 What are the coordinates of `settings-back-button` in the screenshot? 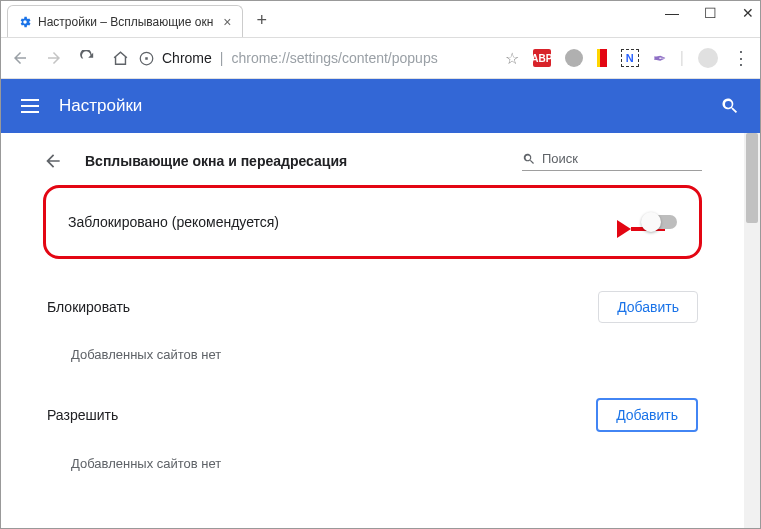 It's located at (53, 161).